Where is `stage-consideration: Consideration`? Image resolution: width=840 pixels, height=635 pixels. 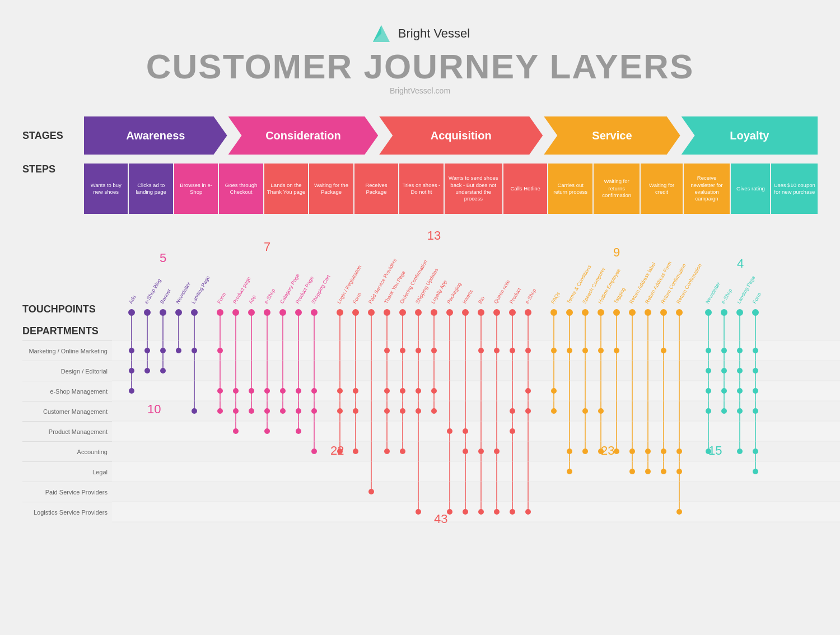
stage-consideration: Consideration is located at coordinates (304, 136).